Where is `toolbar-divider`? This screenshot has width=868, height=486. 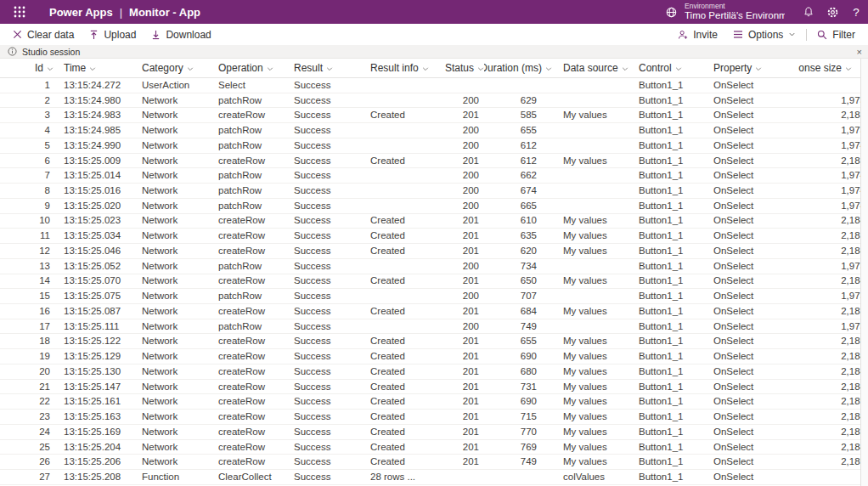 toolbar-divider is located at coordinates (807, 35).